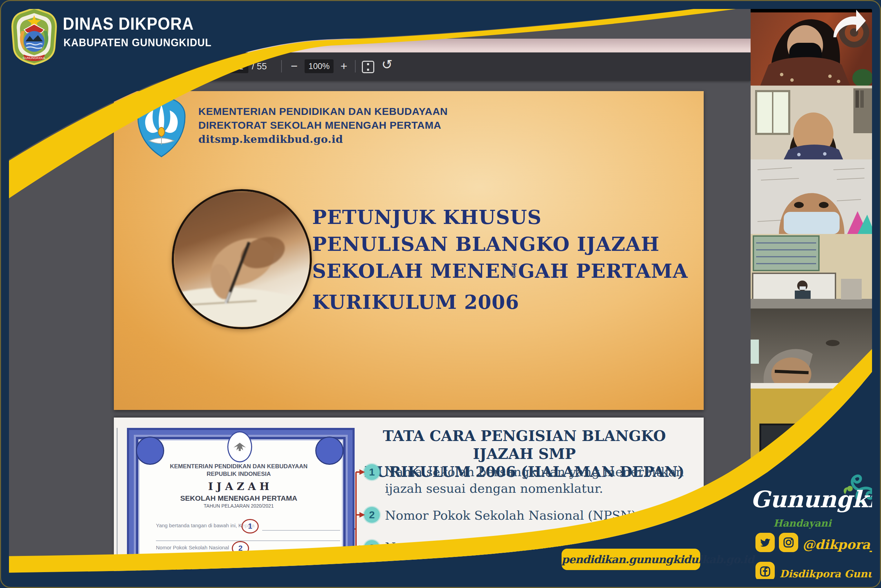 The height and width of the screenshot is (588, 881). What do you see at coordinates (319, 66) in the screenshot?
I see `zoom-level-input: 100%` at bounding box center [319, 66].